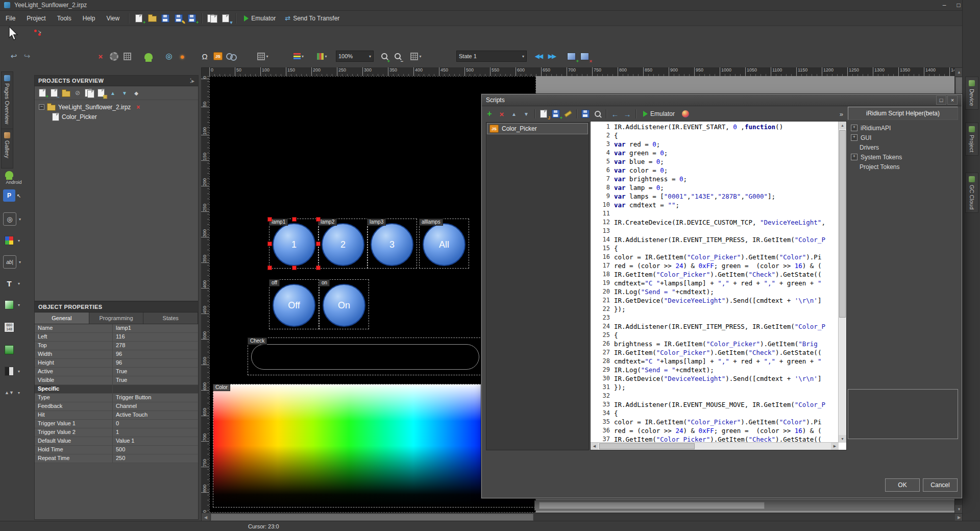 This screenshot has height=531, width=980. I want to click on canvas-item-lamp3: lamp33, so click(392, 244).